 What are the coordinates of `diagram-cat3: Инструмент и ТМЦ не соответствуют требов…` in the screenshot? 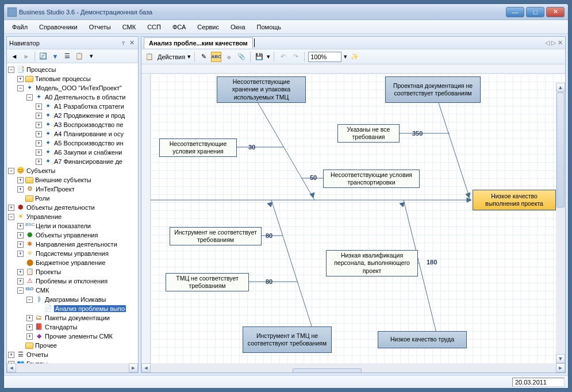 It's located at (287, 340).